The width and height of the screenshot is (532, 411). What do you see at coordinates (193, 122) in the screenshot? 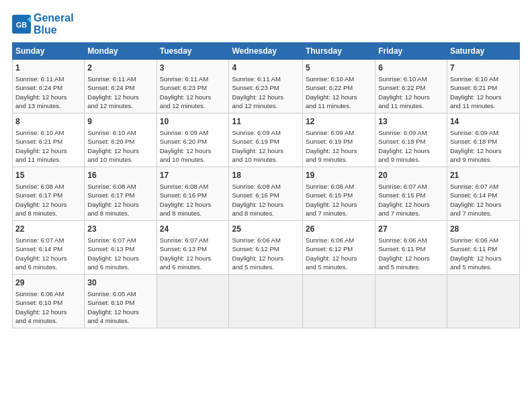
I see `day-number: 10` at bounding box center [193, 122].